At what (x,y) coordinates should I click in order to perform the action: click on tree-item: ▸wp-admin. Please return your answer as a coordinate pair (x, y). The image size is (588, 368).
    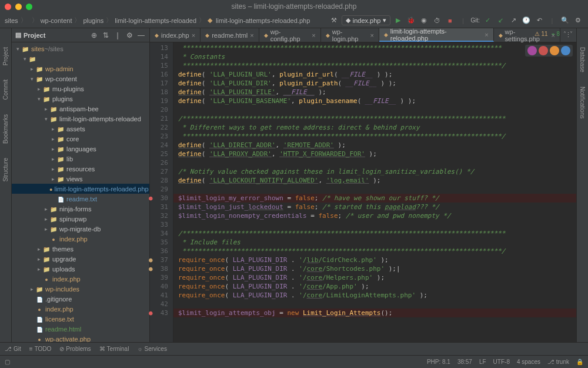
    Looking at the image, I should click on (81, 68).